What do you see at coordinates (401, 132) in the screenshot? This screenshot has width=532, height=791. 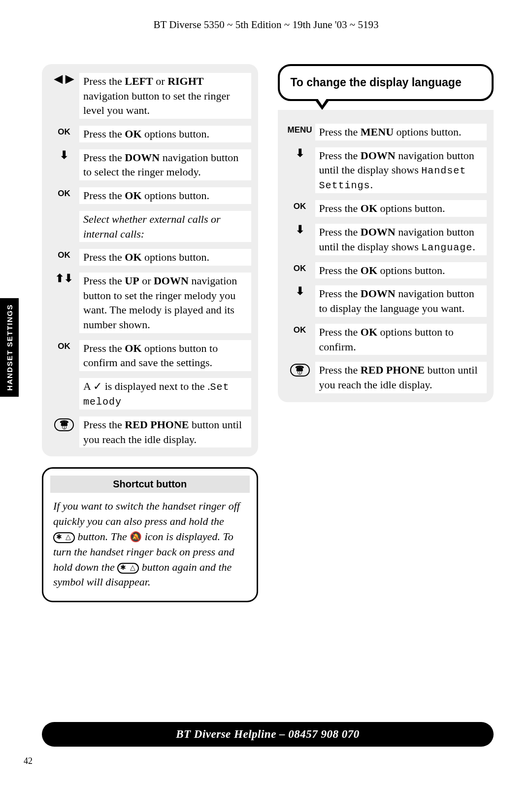 I see `step-text: Press the MENU options button.` at bounding box center [401, 132].